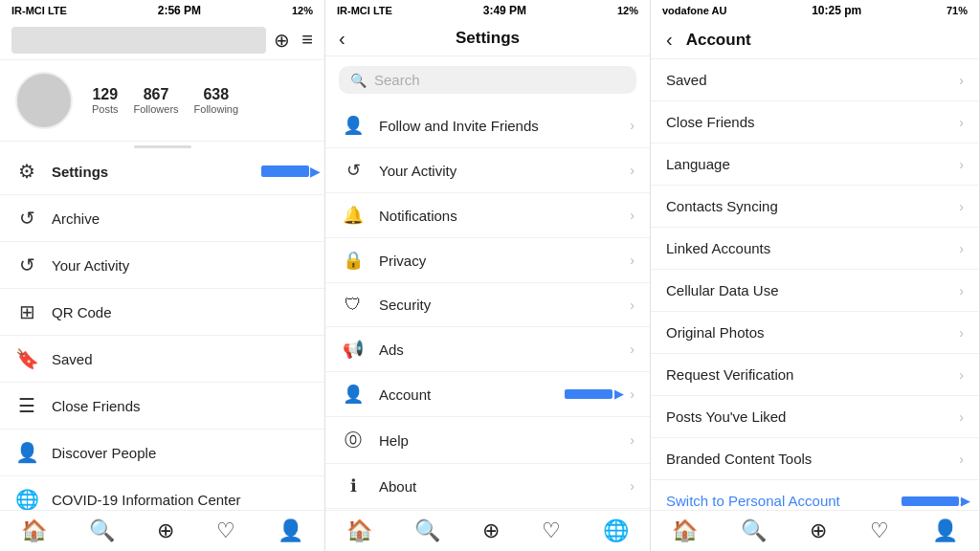 Image resolution: width=980 pixels, height=551 pixels. Describe the element at coordinates (815, 207) in the screenshot. I see `account-item-contacts: Contacts Syncing ›` at that location.